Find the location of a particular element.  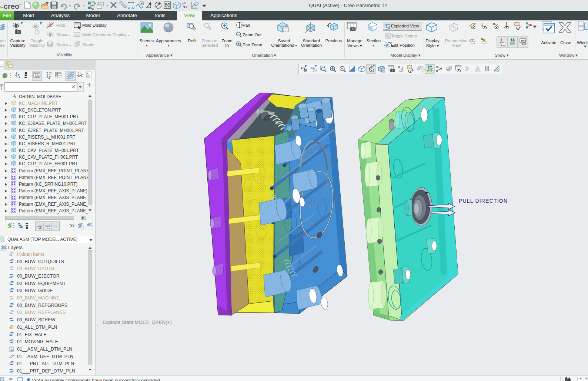

svg-text: 10.0 is located at coordinates (524, 41).